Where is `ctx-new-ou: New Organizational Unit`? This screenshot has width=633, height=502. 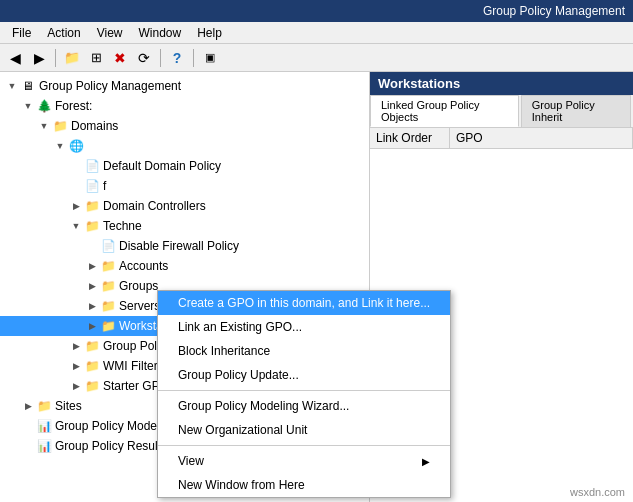 ctx-new-ou: New Organizational Unit is located at coordinates (304, 430).